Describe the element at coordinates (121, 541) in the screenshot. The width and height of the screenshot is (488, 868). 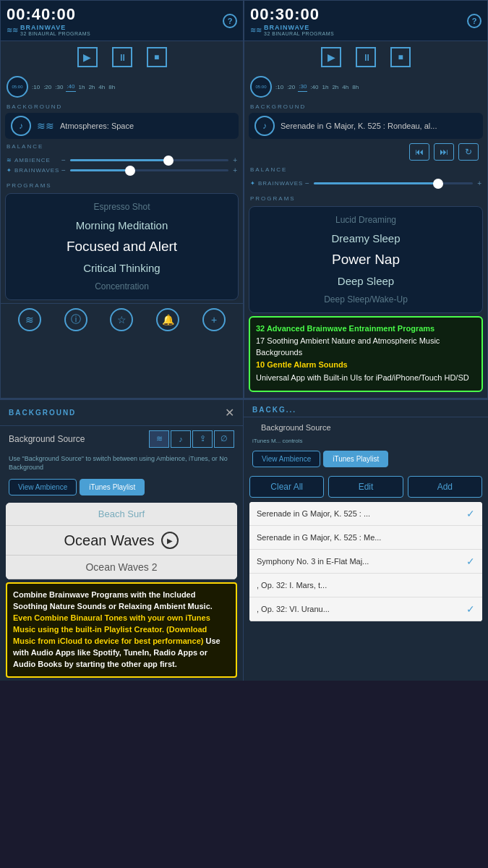
I see `sounds-list: Beach Surf Ocean Waves ▶ Ocean Waves 2` at that location.